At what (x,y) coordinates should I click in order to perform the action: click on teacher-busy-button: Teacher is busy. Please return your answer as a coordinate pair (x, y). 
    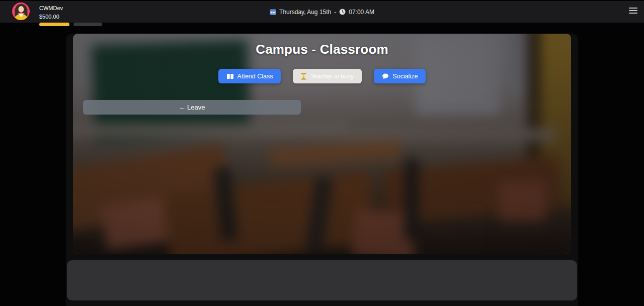
    Looking at the image, I should click on (327, 76).